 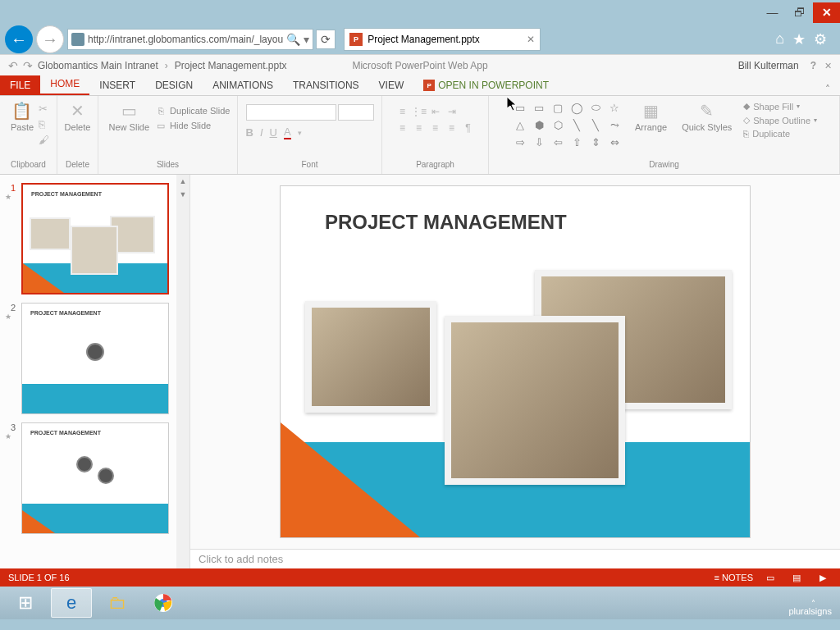 I want to click on scroll-down-icon: ▼, so click(x=183, y=194).